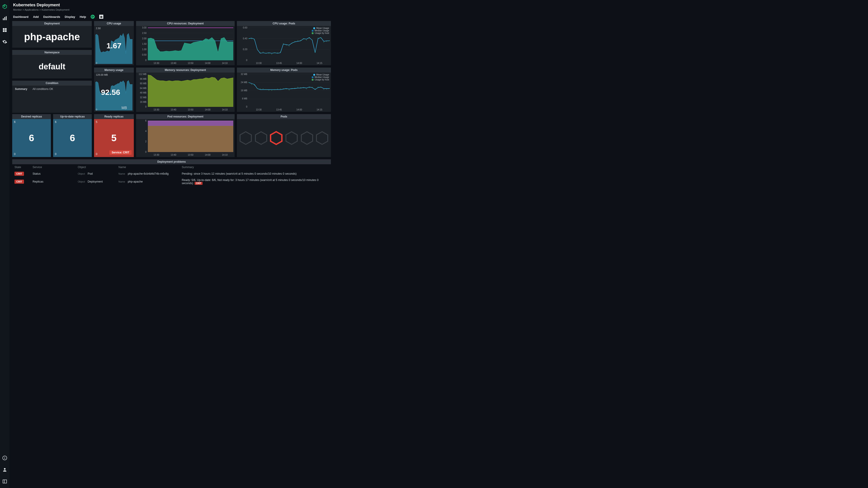 This screenshot has width=868, height=488. I want to click on gear-icon, so click(5, 42).